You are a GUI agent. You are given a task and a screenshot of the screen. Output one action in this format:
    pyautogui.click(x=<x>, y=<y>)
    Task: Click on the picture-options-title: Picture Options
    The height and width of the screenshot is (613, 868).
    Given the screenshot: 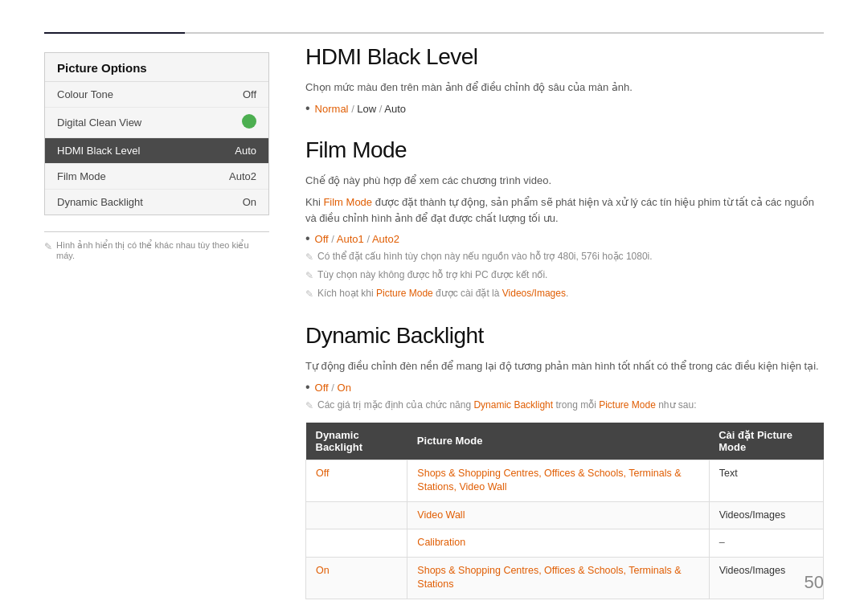 What is the action you would take?
    pyautogui.click(x=157, y=67)
    